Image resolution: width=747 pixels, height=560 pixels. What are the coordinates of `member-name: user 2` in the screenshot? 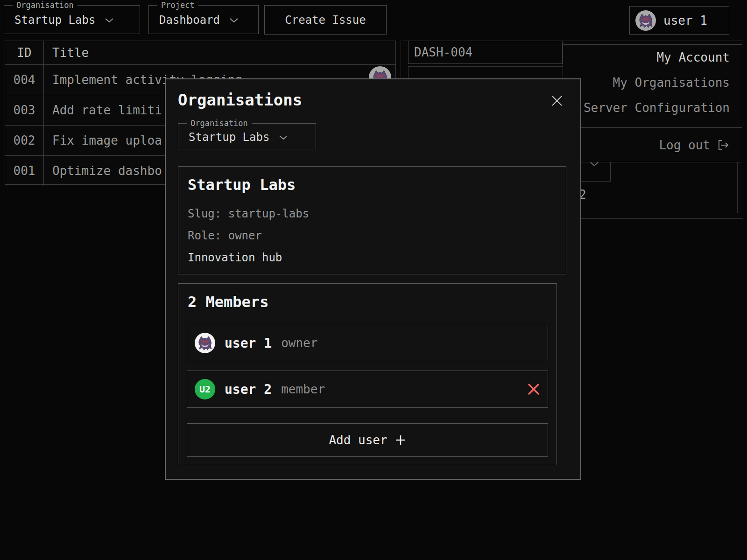 It's located at (248, 389).